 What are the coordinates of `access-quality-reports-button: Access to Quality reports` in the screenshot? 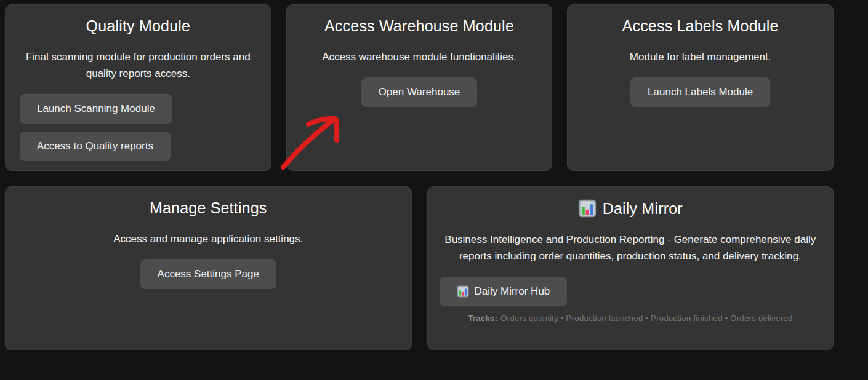 It's located at (95, 146).